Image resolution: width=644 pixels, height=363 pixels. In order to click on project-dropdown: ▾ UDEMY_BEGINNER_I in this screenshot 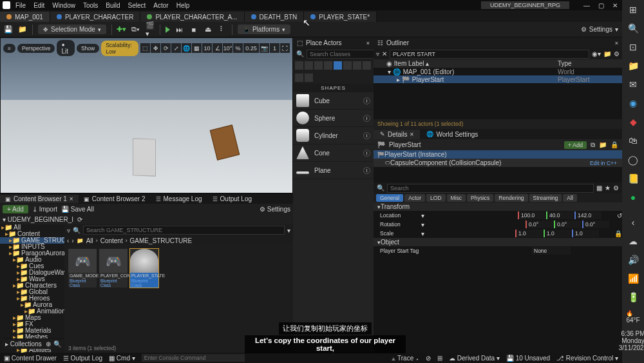, I will do `click(38, 219)`.